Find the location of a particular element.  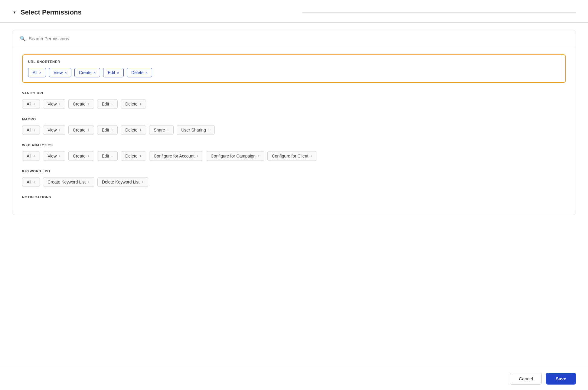

cancel-button: Cancel is located at coordinates (526, 379).